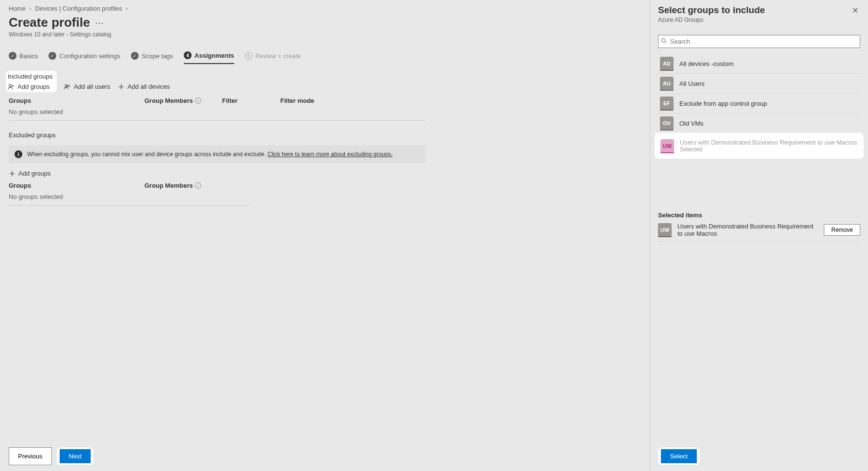 The height and width of the screenshot is (471, 868). Describe the element at coordinates (759, 42) in the screenshot. I see `search-input` at that location.